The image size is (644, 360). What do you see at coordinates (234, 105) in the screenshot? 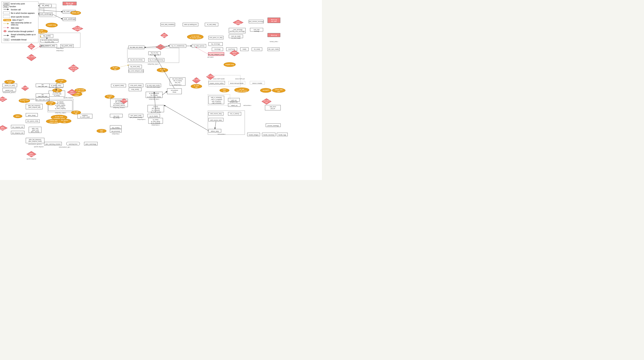
I see `svg-text: netpoll_rx()` at bounding box center [234, 105].